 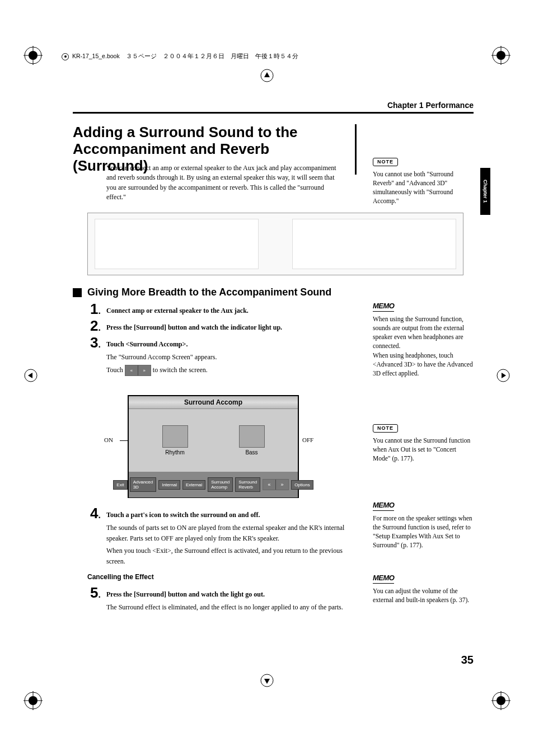 I want to click on screen-btn-reverb: Surround Reverb, so click(x=247, y=485).